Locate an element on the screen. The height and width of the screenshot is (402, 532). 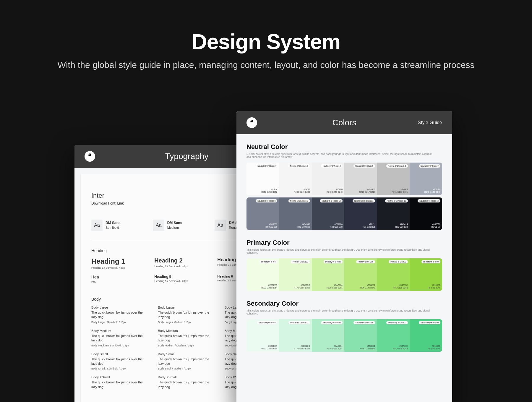
swatch-name: Secondary-0F0F/50 is located at coordinates (267, 323).